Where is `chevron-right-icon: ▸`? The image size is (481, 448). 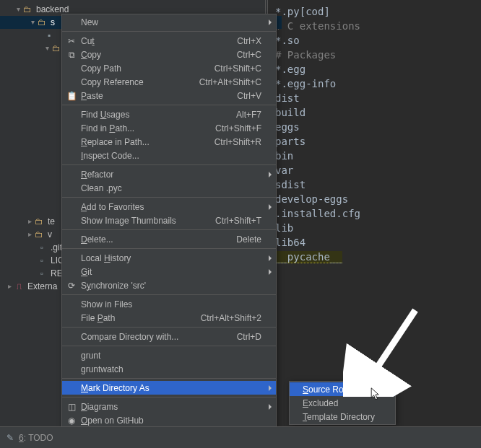 chevron-right-icon: ▸ is located at coordinates (30, 221).